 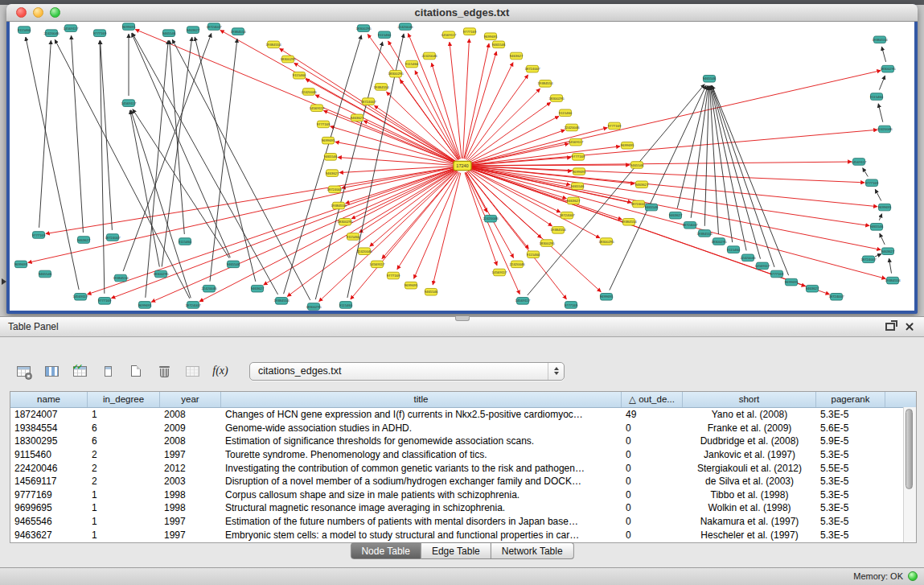 What do you see at coordinates (463, 441) in the screenshot?
I see `table-row: 1830029562008Estimation of significance …` at bounding box center [463, 441].